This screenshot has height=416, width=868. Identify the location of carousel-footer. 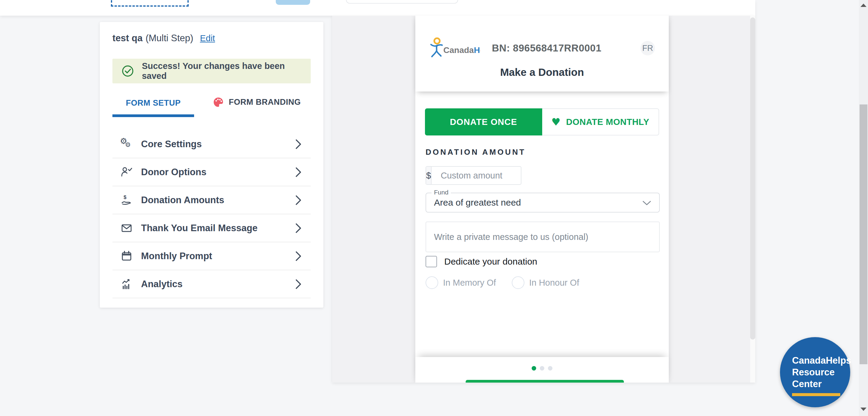
(542, 370).